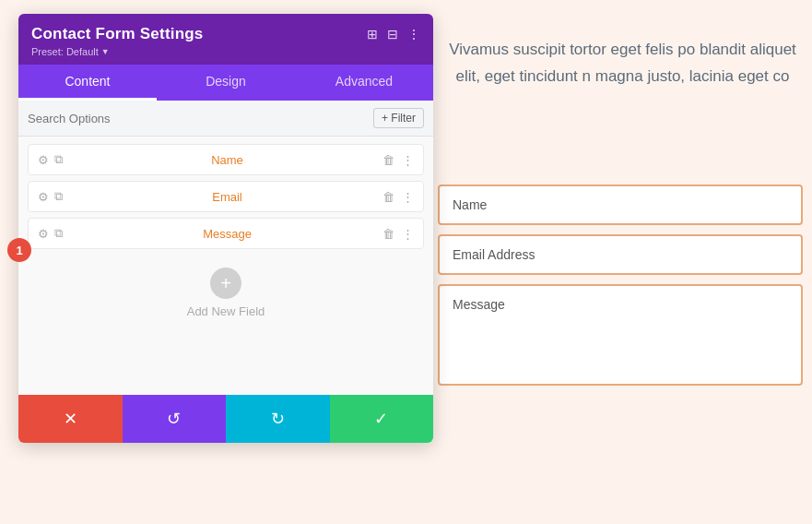 This screenshot has width=812, height=524. I want to click on panel-header: Contact Form Settings ⊞ ⊟ ⋮ Preset: Defa…, so click(226, 39).